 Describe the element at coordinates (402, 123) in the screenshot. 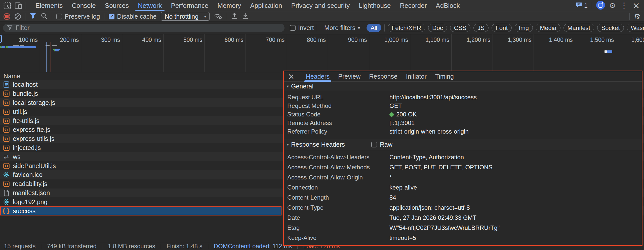

I see `header-value: [::1]:3001` at that location.